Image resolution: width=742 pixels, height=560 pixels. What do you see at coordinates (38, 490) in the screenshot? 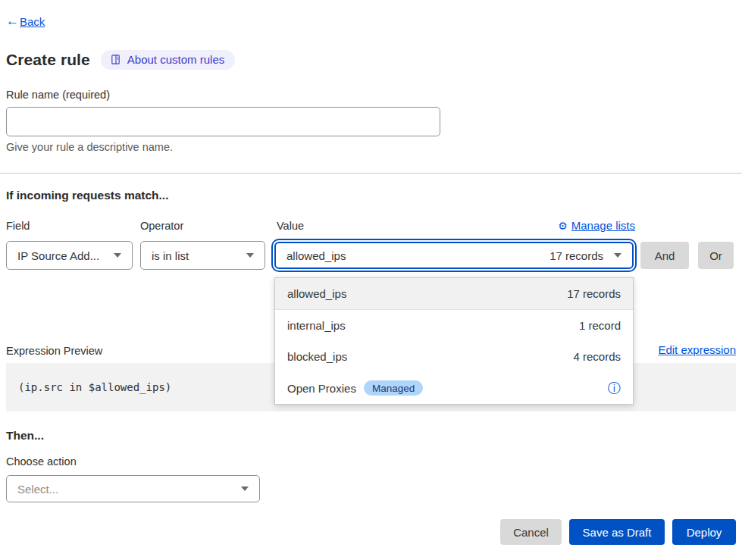
I see `action-select-placeholder: Select...` at bounding box center [38, 490].